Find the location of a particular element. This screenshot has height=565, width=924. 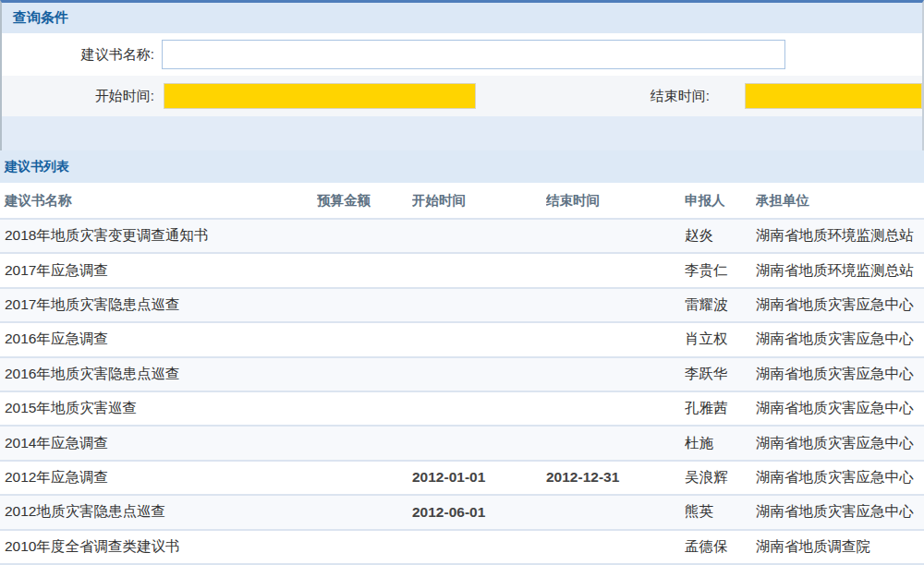

cell-applicant: 熊英 is located at coordinates (721, 511).